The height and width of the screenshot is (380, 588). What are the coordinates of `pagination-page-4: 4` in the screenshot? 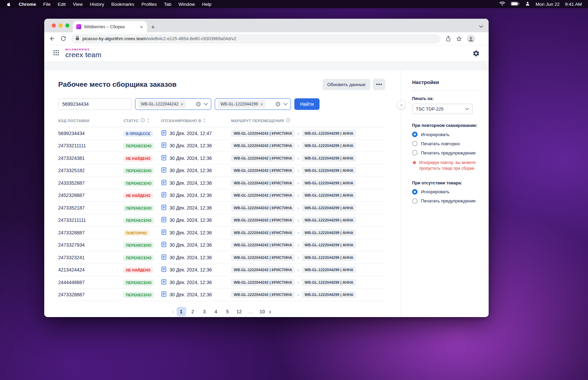 It's located at (216, 312).